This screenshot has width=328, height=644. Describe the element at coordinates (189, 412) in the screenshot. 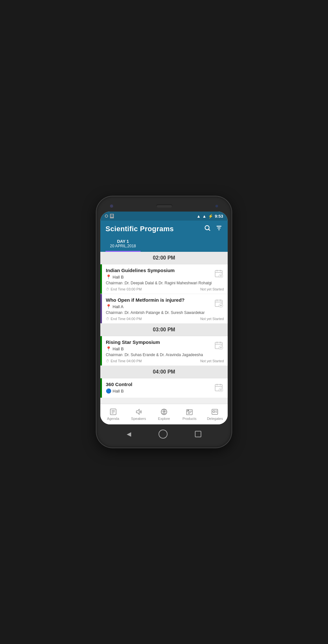

I see `products-icon` at that location.